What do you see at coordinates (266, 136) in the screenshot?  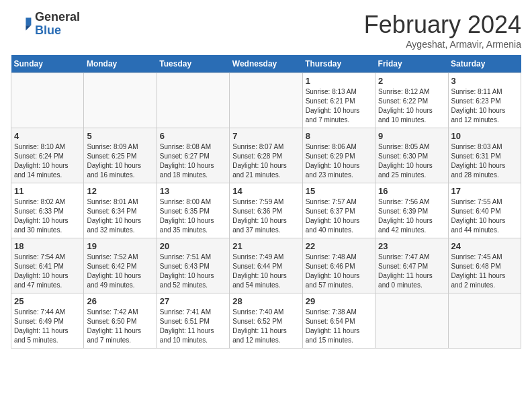 I see `day-number: 7` at bounding box center [266, 136].